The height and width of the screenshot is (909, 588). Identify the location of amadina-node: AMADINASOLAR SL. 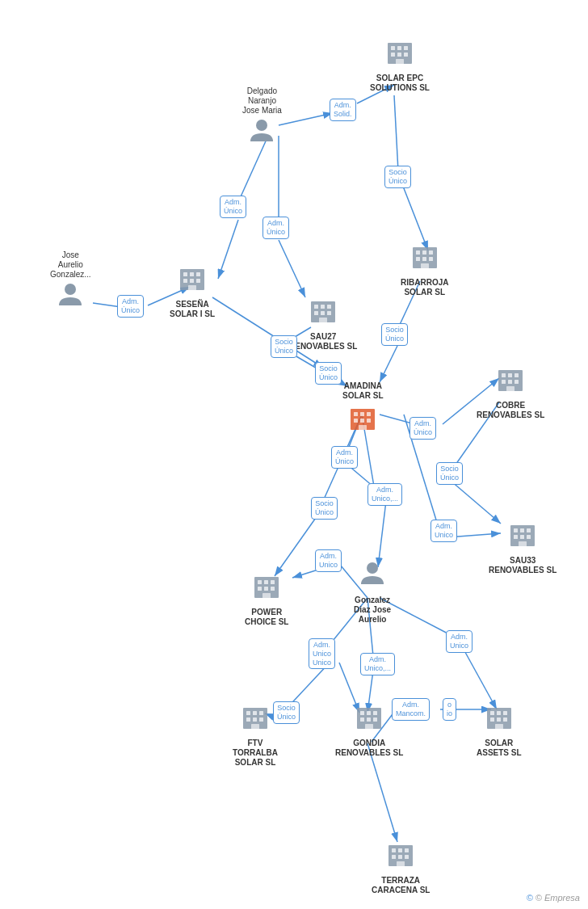
(363, 409).